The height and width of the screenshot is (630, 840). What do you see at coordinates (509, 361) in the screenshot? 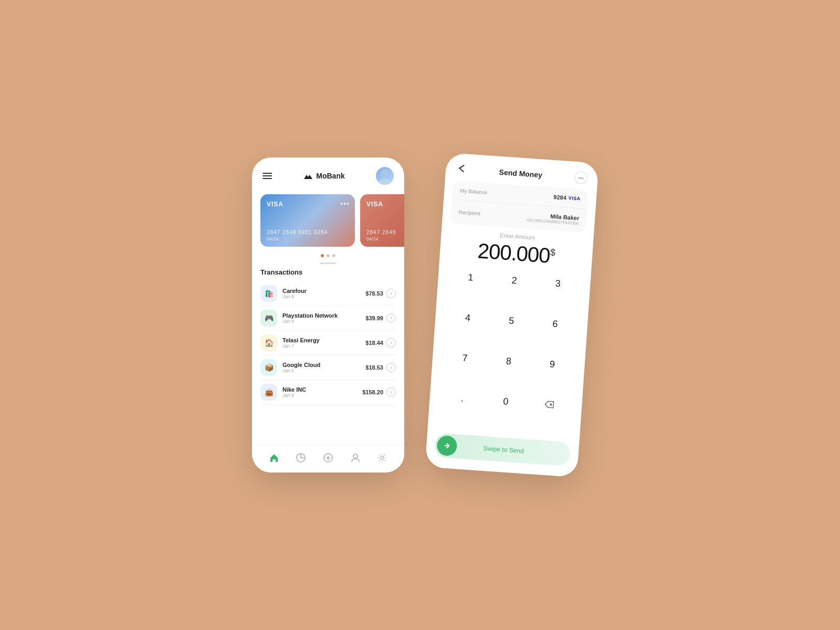
I see `key-8: 8` at bounding box center [509, 361].